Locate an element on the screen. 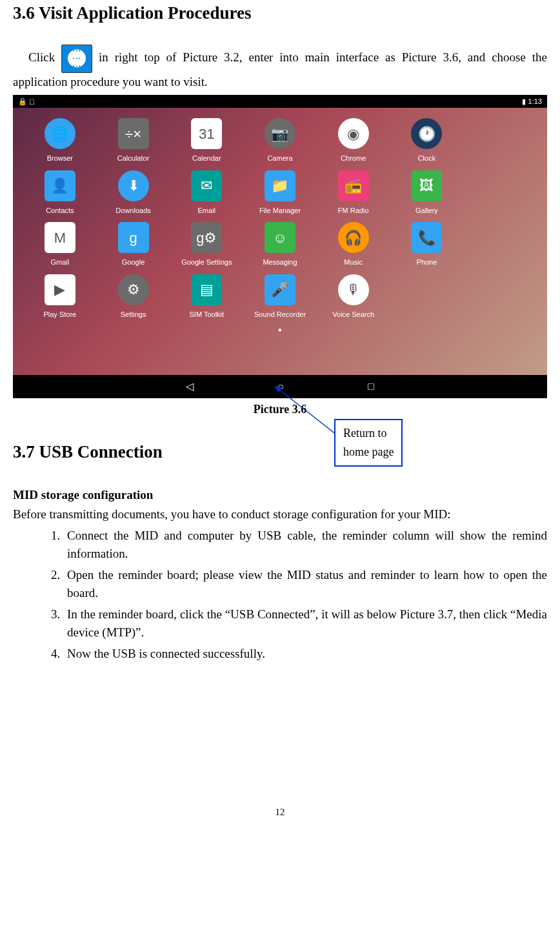 The height and width of the screenshot is (952, 560). app-browser: 🌐Browser is located at coordinates (60, 141).